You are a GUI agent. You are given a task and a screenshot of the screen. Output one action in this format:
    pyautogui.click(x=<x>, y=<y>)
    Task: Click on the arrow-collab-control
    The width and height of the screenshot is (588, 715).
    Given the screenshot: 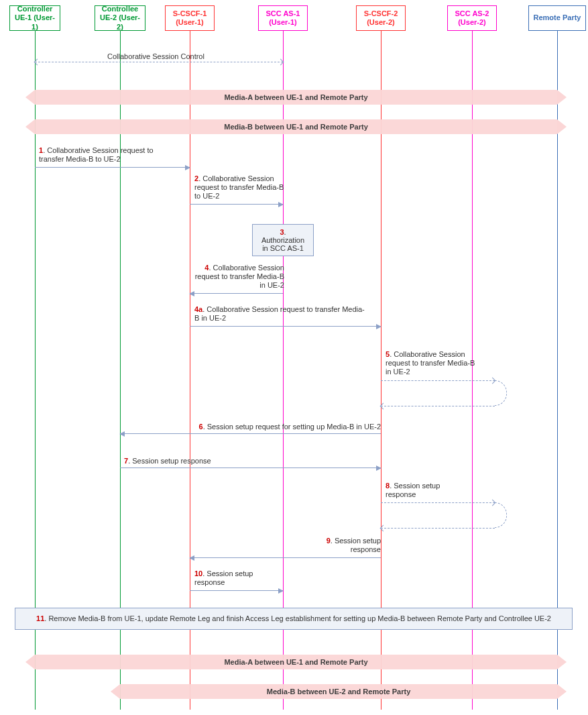 What is the action you would take?
    pyautogui.click(x=159, y=62)
    